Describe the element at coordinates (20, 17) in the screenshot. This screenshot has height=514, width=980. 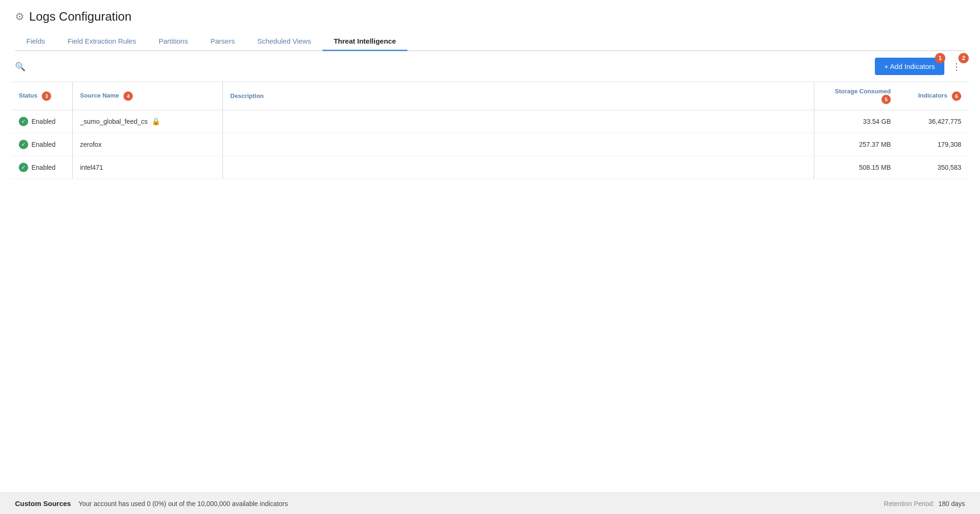
I see `gear-icon: ⚙` at that location.